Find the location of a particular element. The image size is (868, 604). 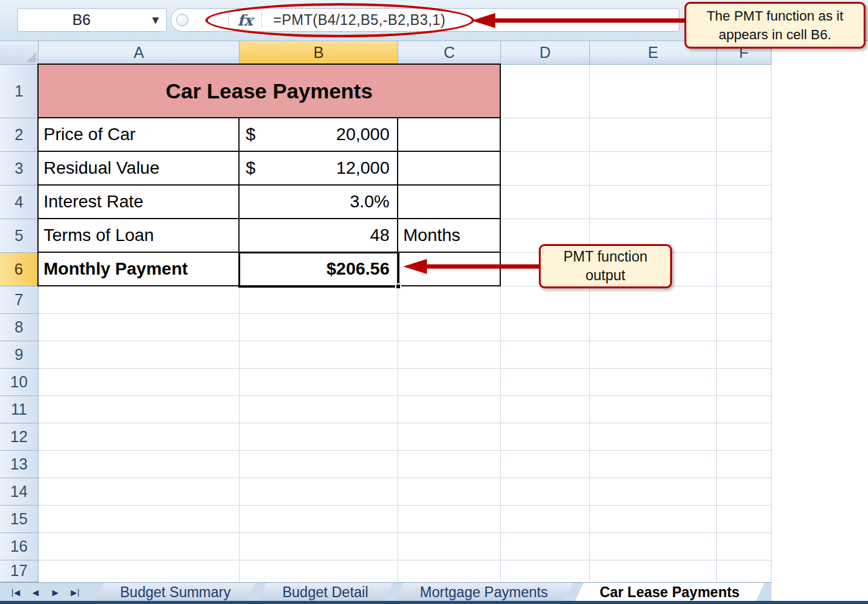

row-header-7: 7 is located at coordinates (19, 300).